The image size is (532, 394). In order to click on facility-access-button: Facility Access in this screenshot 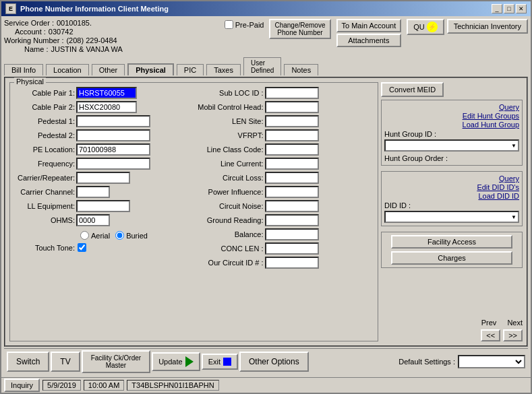, I will do `click(452, 242)`.